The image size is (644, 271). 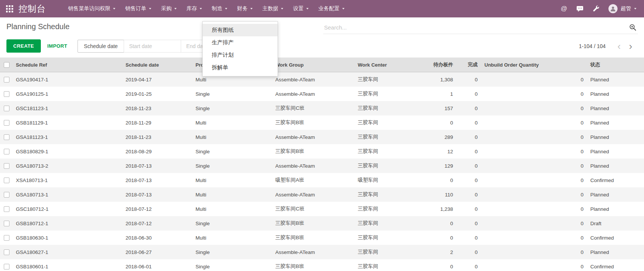 What do you see at coordinates (158, 252) in the screenshot?
I see `cell-schedule_date: 2018-06-27` at bounding box center [158, 252].